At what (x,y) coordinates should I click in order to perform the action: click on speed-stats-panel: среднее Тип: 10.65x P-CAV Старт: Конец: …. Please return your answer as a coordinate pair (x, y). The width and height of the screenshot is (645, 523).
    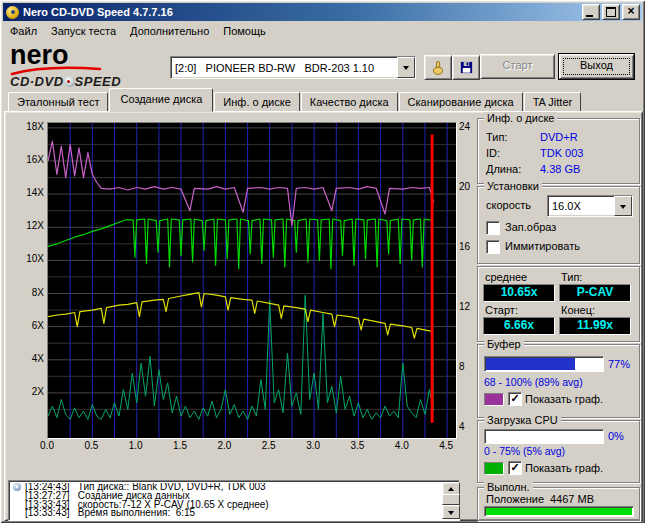
    Looking at the image, I should click on (558, 304).